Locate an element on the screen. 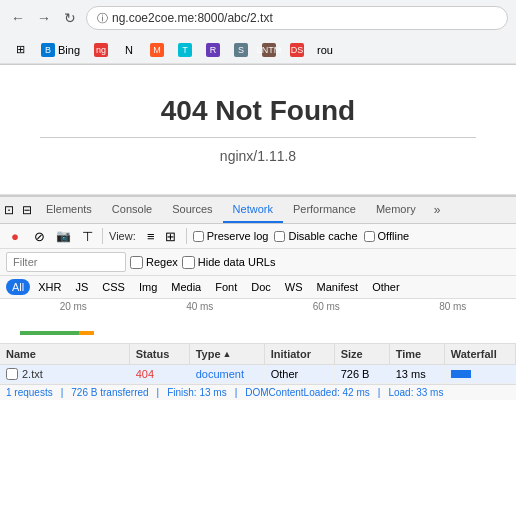 Image resolution: width=516 pixels, height=507 pixels. th-waterfall: Waterfall is located at coordinates (480, 354).